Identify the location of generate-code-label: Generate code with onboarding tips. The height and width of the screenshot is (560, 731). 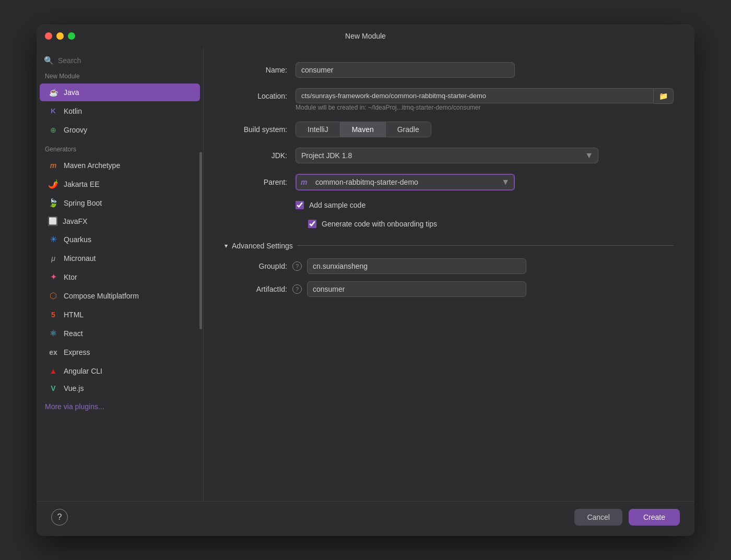
(379, 224).